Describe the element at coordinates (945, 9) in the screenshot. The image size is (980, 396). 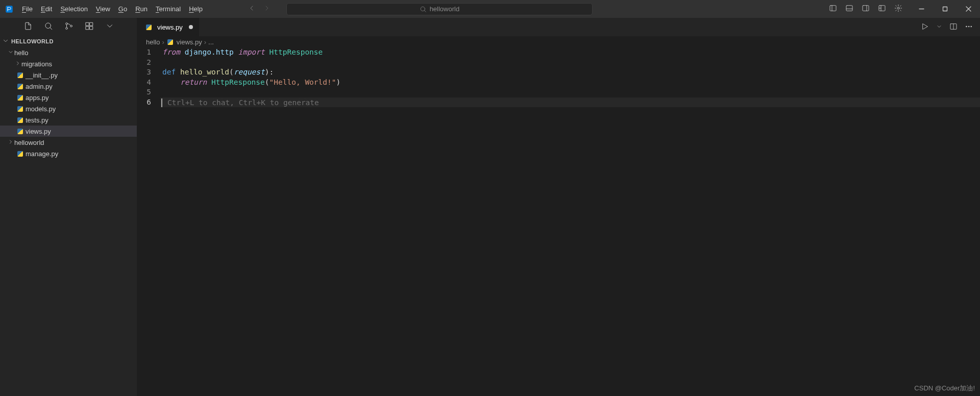
I see `maximize-icon` at that location.